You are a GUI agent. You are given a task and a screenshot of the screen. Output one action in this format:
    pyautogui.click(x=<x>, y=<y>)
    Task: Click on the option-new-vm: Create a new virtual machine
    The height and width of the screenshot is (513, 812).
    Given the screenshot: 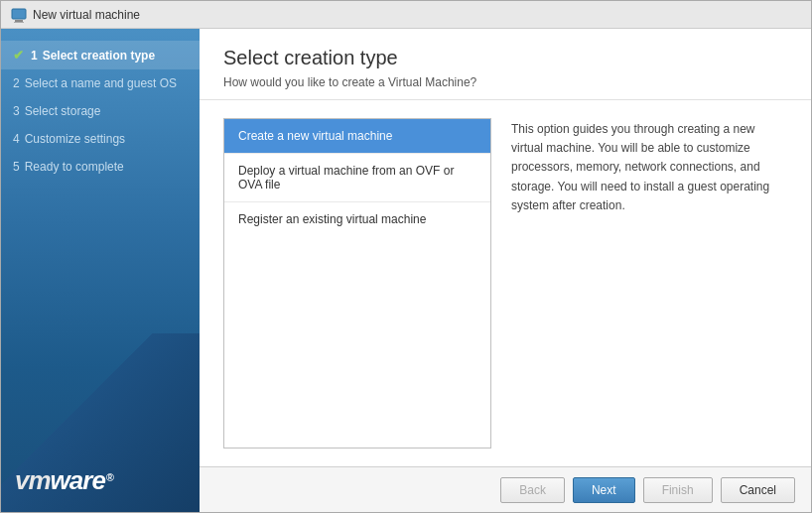 What is the action you would take?
    pyautogui.click(x=357, y=137)
    